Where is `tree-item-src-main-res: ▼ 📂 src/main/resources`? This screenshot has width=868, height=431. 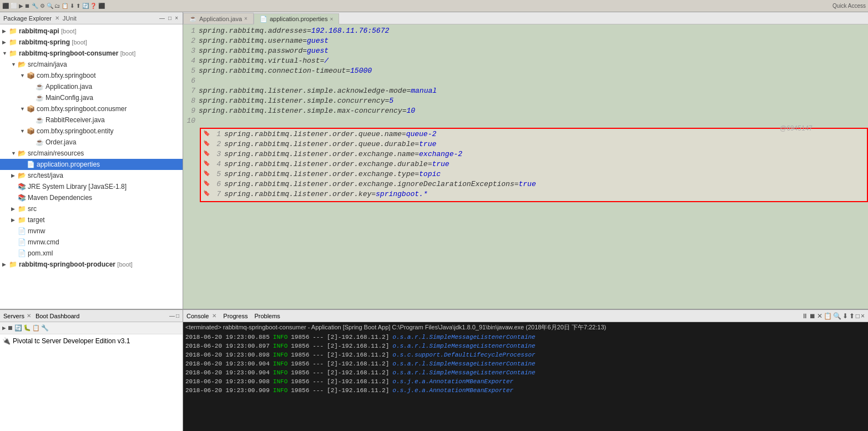 tree-item-src-main-res: ▼ 📂 src/main/resources is located at coordinates (91, 153).